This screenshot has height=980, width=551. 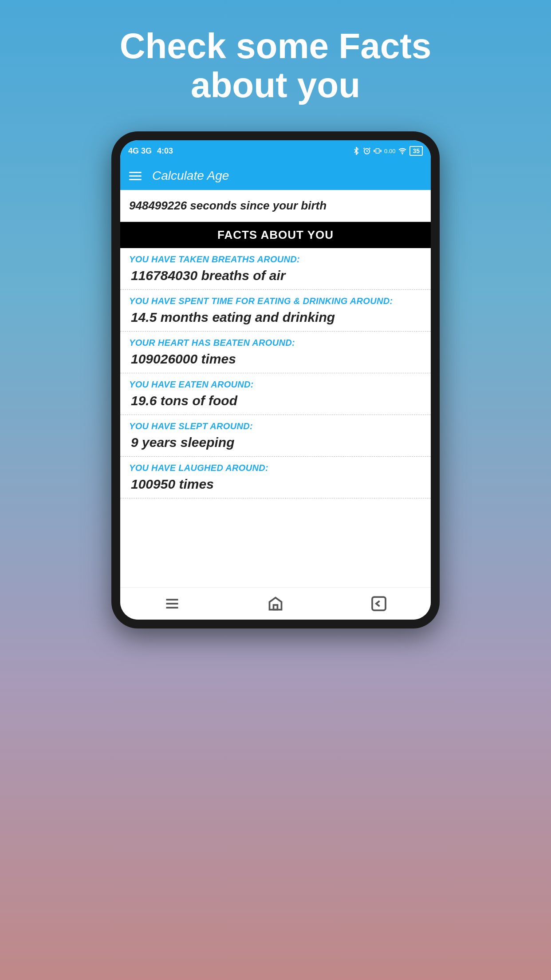 I want to click on content-spacer, so click(x=276, y=543).